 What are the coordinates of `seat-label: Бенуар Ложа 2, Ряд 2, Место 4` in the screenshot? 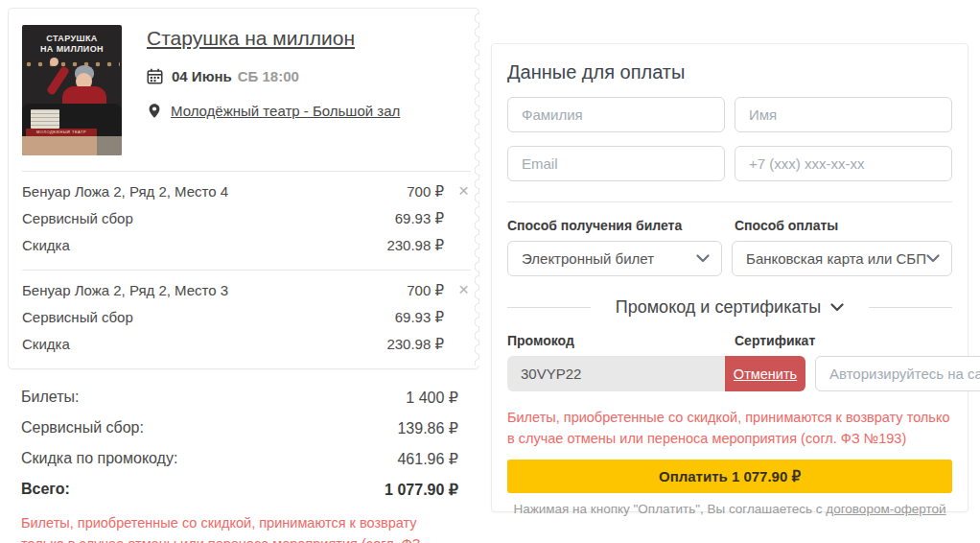 It's located at (215, 192).